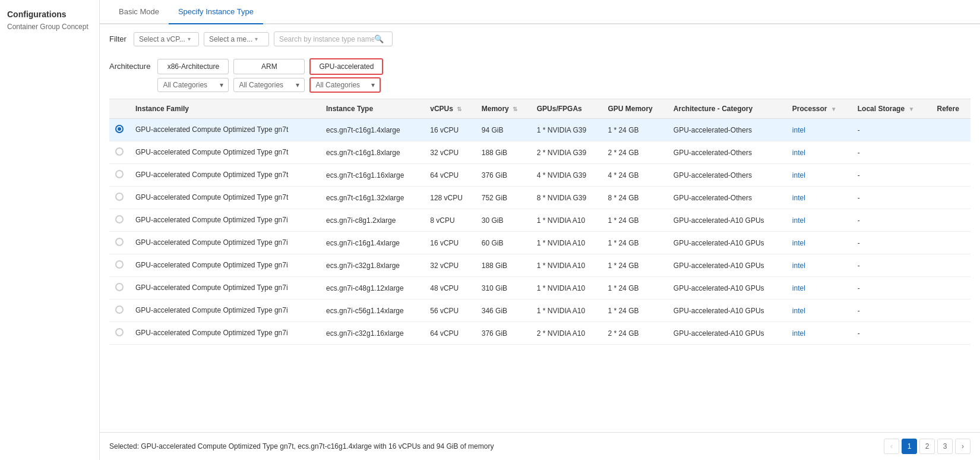  What do you see at coordinates (727, 333) in the screenshot?
I see `row-arch-cat: GPU-accelerated-A10 GPUs` at bounding box center [727, 333].